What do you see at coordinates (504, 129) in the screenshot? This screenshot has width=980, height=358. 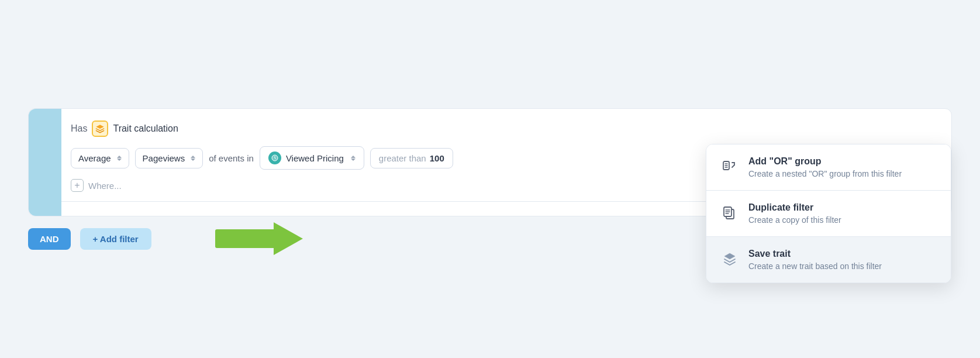 I see `header-row: Has Trait calculation` at bounding box center [504, 129].